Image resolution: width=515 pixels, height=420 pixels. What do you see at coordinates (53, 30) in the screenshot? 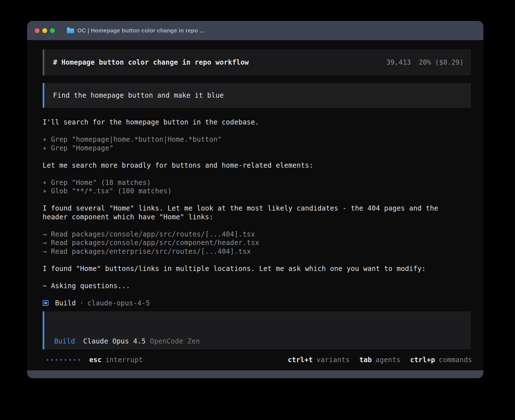
I see `zoom-button` at bounding box center [53, 30].